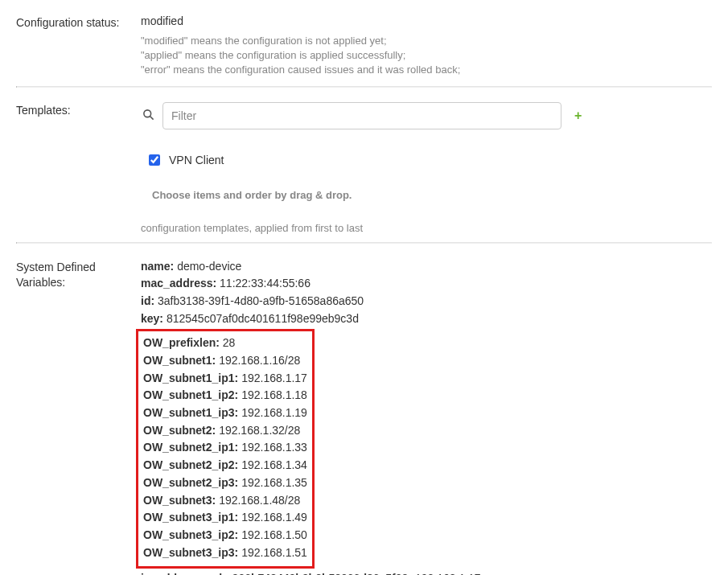 The height and width of the screenshot is (575, 728). Describe the element at coordinates (426, 56) in the screenshot. I see `config-status-help: "modified" means the configuration is no…` at that location.